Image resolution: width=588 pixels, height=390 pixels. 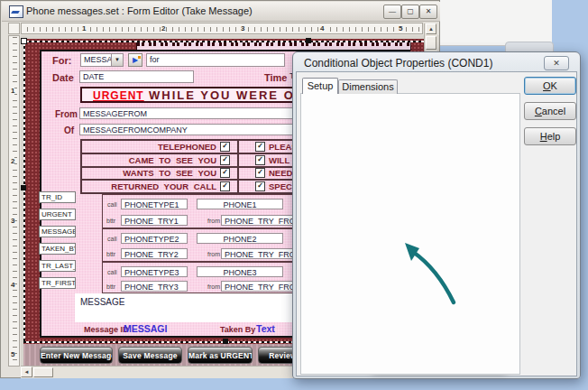 I want to click on time-label: Time, so click(x=276, y=78).